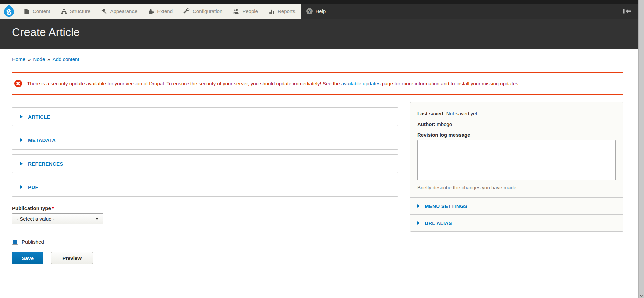 This screenshot has height=298, width=644. What do you see at coordinates (318, 59) in the screenshot?
I see `breadcrumb: Home»Node»Add content` at bounding box center [318, 59].